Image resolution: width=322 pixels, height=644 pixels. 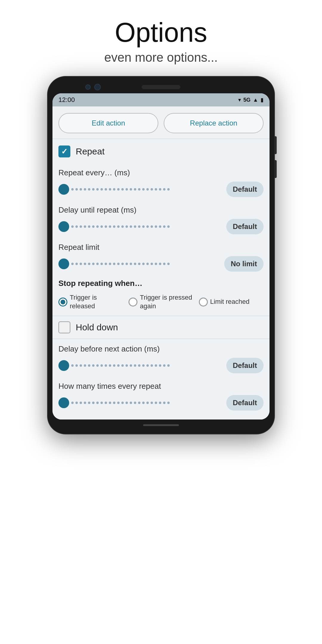 I want to click on delay-until-repeat-block: Delay until repeat (ms), so click(x=161, y=219).